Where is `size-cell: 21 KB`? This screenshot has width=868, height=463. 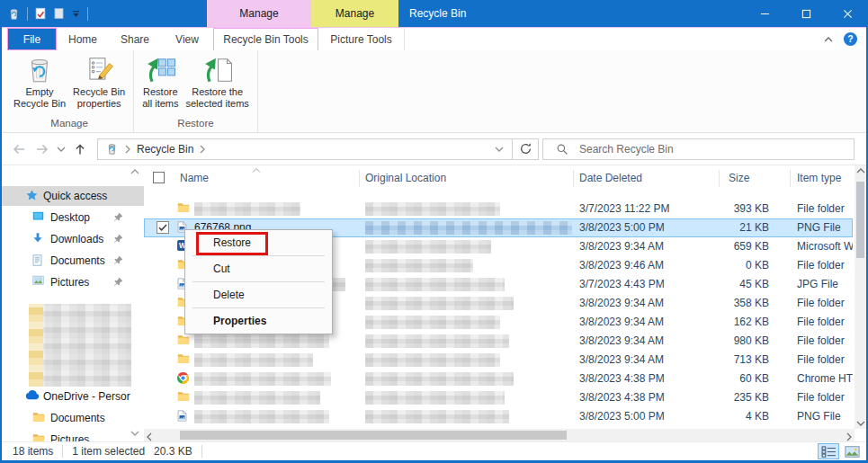
size-cell: 21 KB is located at coordinates (709, 228).